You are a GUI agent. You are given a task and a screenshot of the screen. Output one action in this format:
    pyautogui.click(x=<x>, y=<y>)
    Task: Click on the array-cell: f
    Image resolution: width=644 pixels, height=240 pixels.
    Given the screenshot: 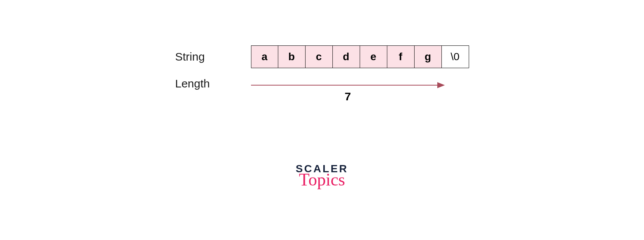 What is the action you would take?
    pyautogui.click(x=401, y=57)
    